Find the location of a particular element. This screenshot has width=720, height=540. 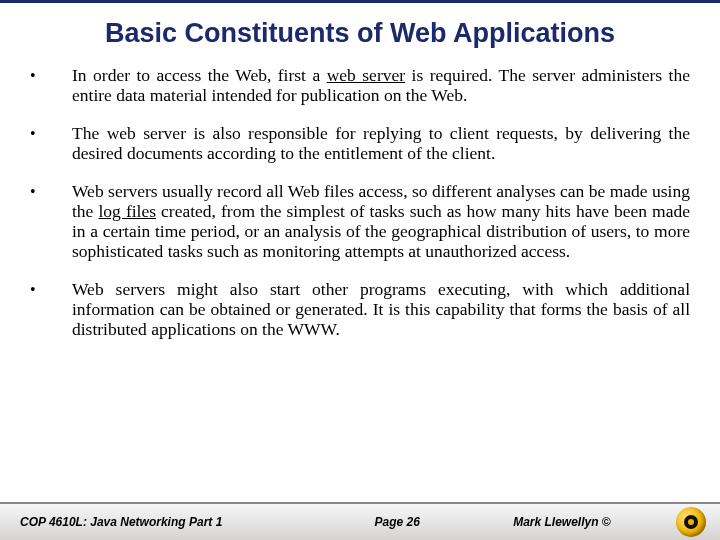

footer-page: Page 26 is located at coordinates (398, 522).